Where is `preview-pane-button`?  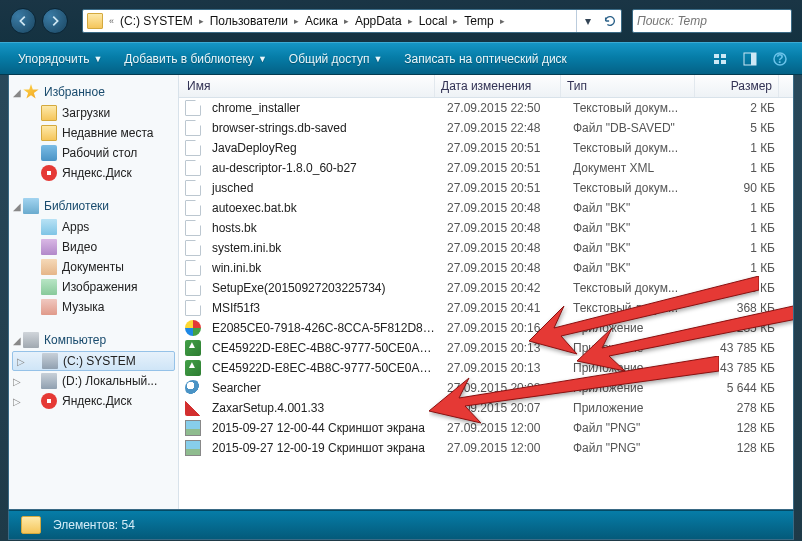
preview-pane-button is located at coordinates (750, 59).